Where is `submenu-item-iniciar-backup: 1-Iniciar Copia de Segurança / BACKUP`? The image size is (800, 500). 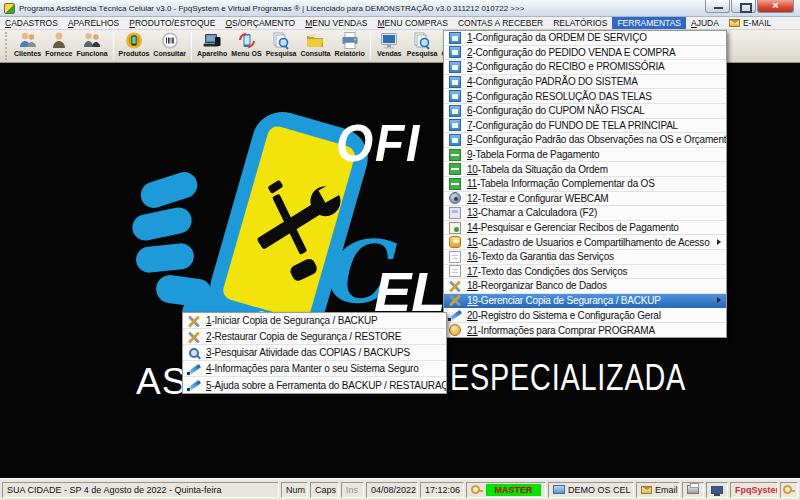 submenu-item-iniciar-backup: 1-Iniciar Copia de Segurança / BACKUP is located at coordinates (314, 321).